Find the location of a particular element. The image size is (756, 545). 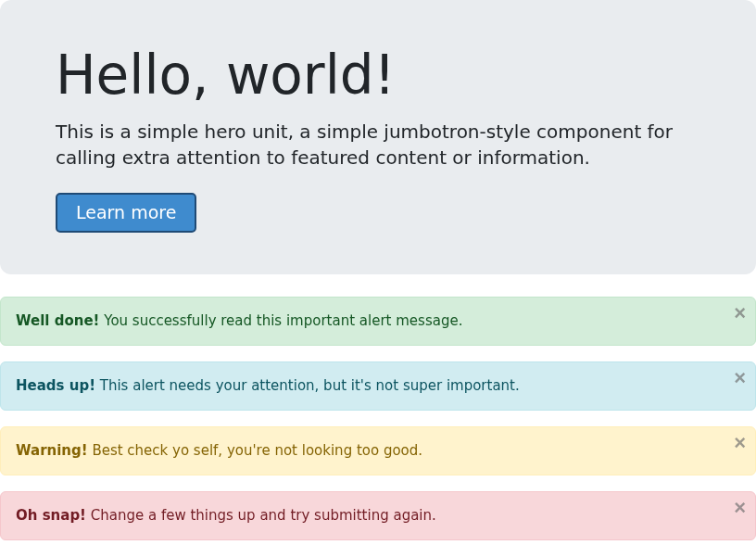

alert-strong: Well done! is located at coordinates (57, 321).